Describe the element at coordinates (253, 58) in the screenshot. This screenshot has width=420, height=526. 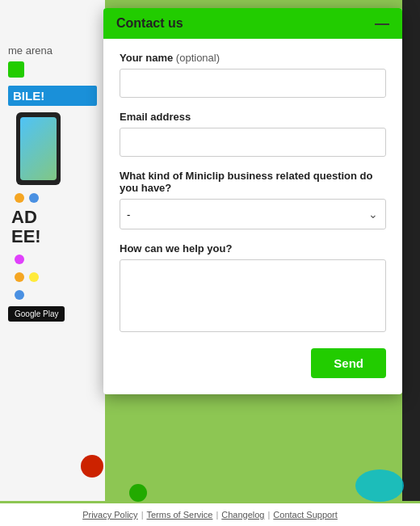
I see `your-name-label: Your name (optional)` at that location.